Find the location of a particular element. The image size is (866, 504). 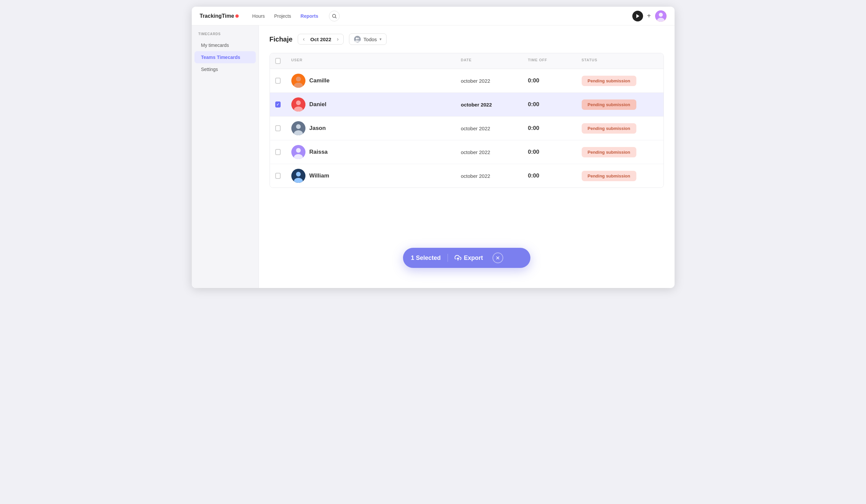

user-name-camille: Camille is located at coordinates (320, 81).